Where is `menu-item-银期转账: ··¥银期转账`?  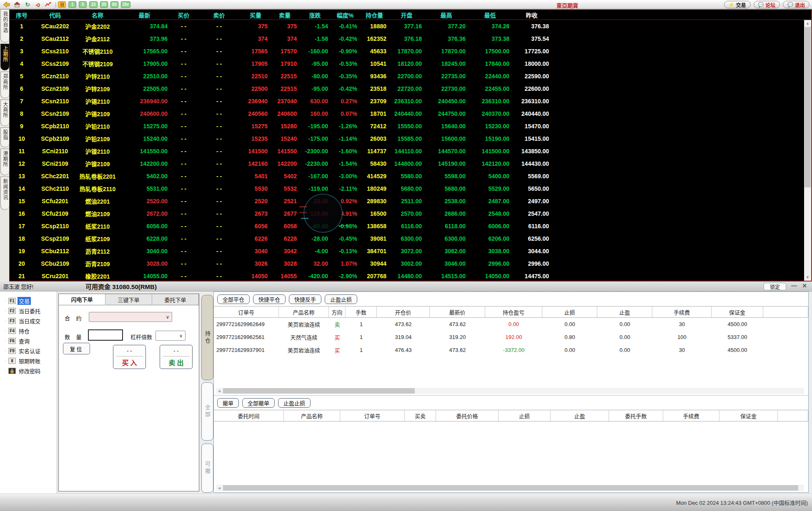
menu-item-银期转账: ··¥银期转账 is located at coordinates (30, 361).